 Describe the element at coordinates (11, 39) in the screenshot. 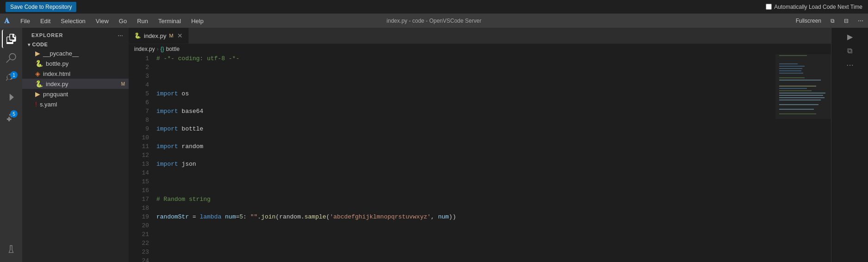

I see `files-icon` at that location.